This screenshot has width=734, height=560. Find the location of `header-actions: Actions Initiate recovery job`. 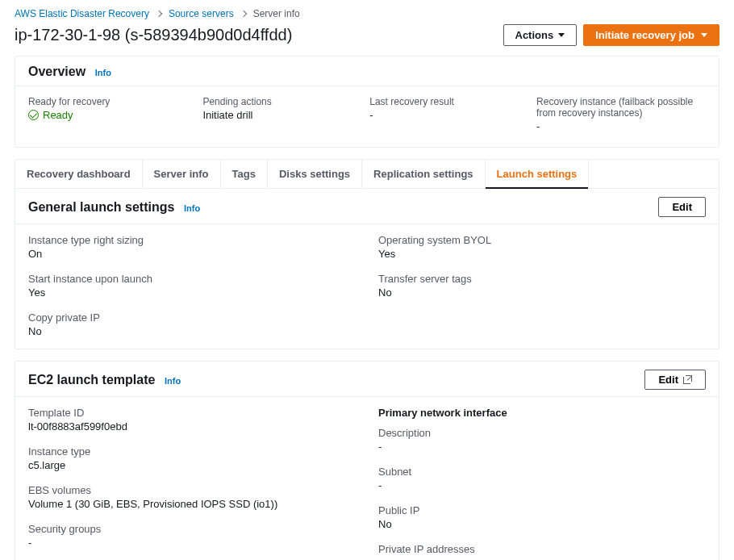

header-actions: Actions Initiate recovery job is located at coordinates (611, 36).